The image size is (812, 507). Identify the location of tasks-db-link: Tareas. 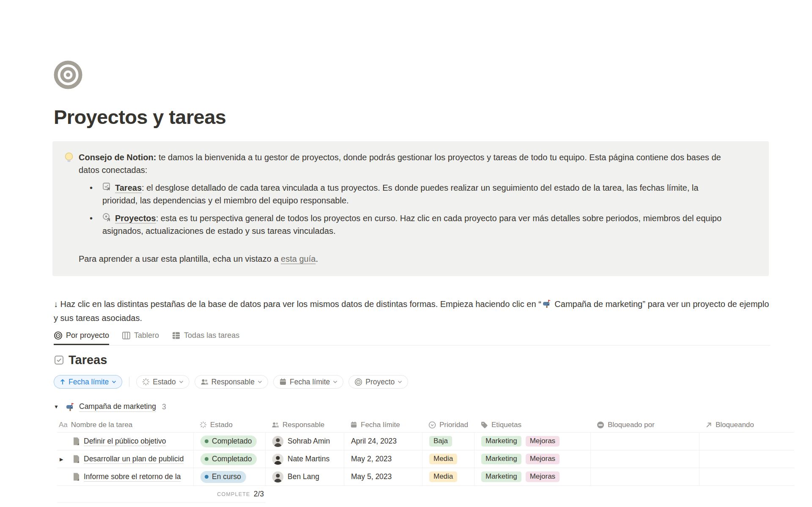
(129, 188).